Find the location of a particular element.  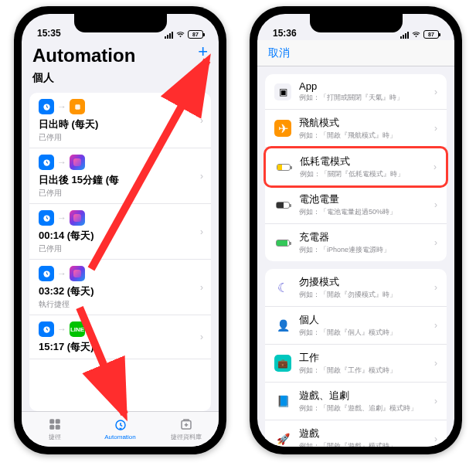

trigger-row-app: ▣ App例如：「打開或關閉『天氣』時」 › is located at coordinates (355, 92).